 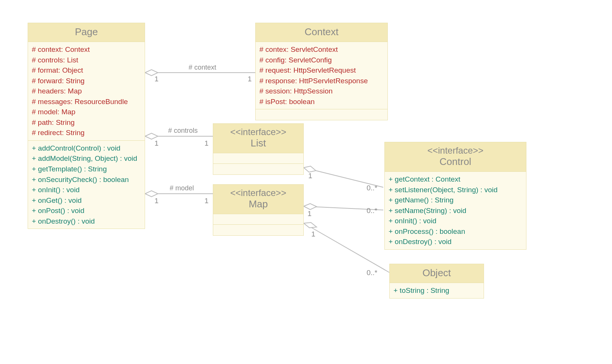 What do you see at coordinates (86, 92) in the screenshot?
I see `page-attributes: # context: Context # controls: List # fo…` at bounding box center [86, 92].